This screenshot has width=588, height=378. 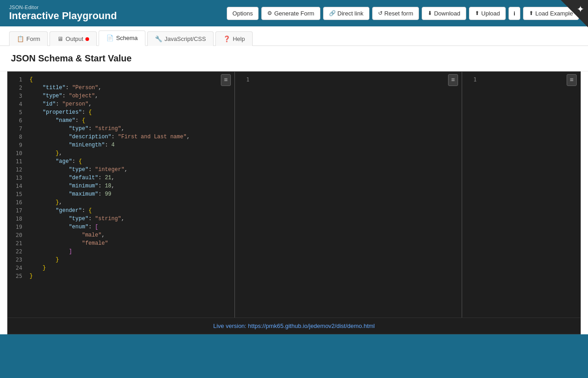 What do you see at coordinates (73, 39) in the screenshot?
I see `tab-output: 🖥 Output` at bounding box center [73, 39].